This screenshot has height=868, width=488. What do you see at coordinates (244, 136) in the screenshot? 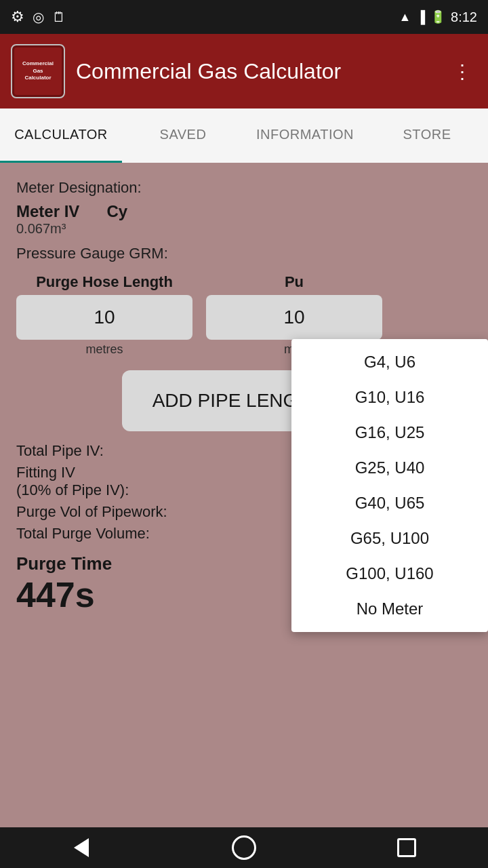
I see `tab-bar: CALCULATOR SAVED INFORMATION STORE` at bounding box center [244, 136].